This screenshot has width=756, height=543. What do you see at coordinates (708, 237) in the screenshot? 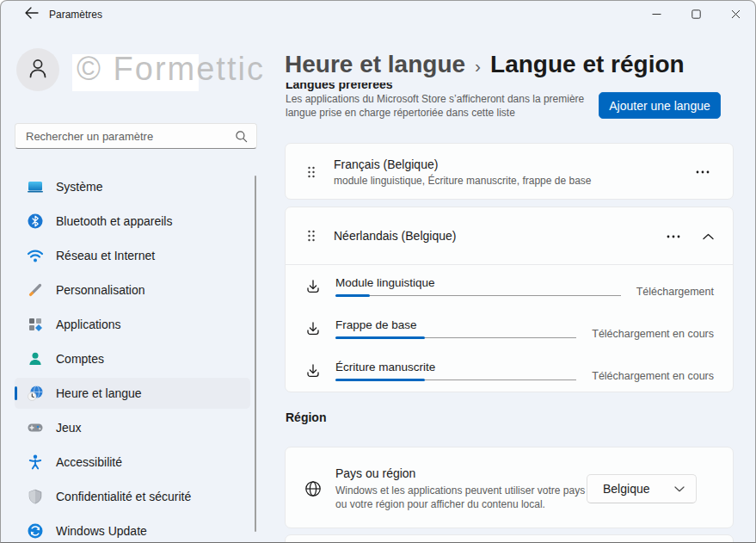
I see `chevron-up-icon` at bounding box center [708, 237].